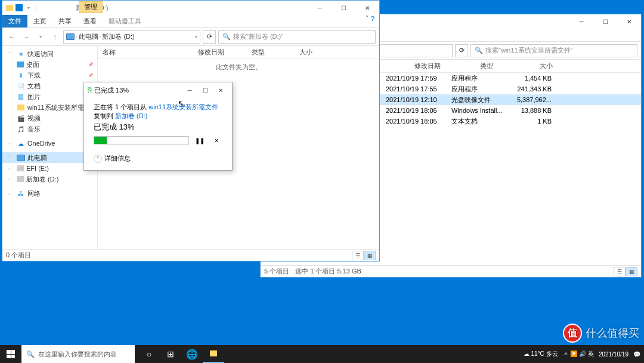  Describe the element at coordinates (578, 354) in the screenshot. I see `tray-icons: ㅅ 🔽 🔊 英` at that location.